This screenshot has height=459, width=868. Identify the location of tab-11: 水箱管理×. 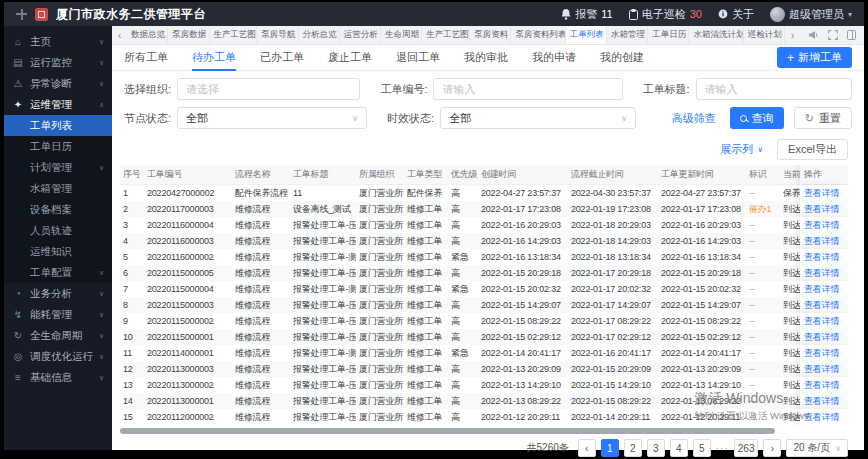
(628, 35).